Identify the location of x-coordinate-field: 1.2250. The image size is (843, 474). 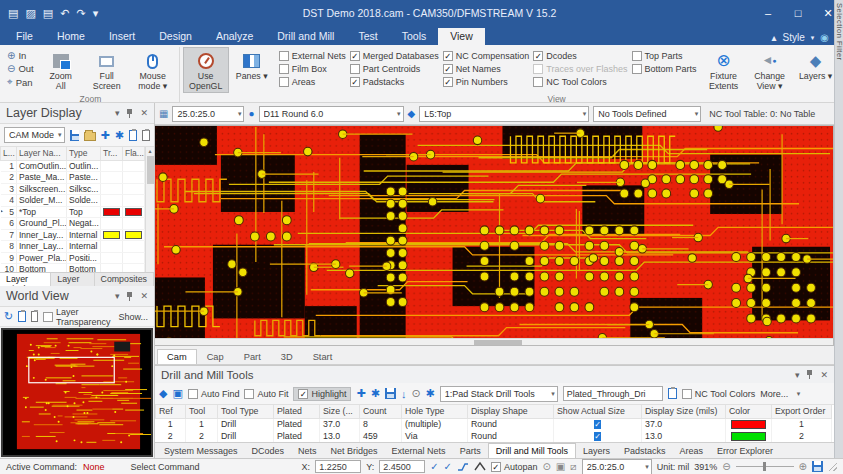
(338, 466).